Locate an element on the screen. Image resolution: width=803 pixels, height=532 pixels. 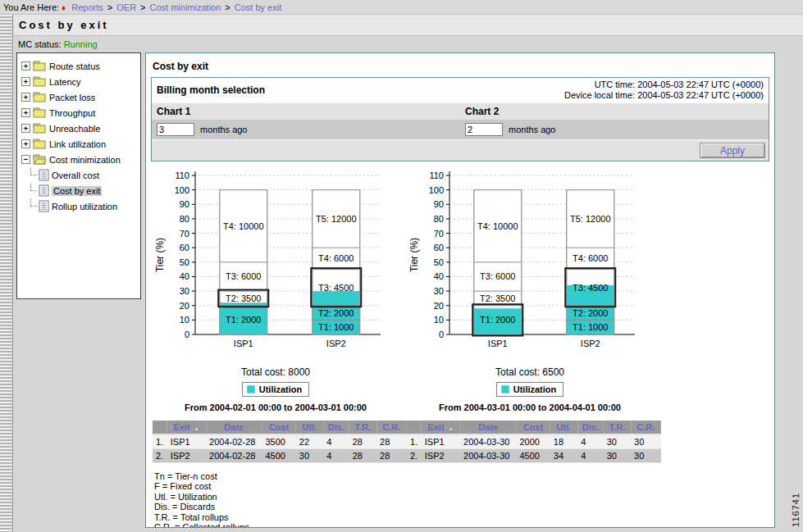
date-range: From 2004-02-01 00:00 to 2004-03-01 00:0… is located at coordinates (276, 407).